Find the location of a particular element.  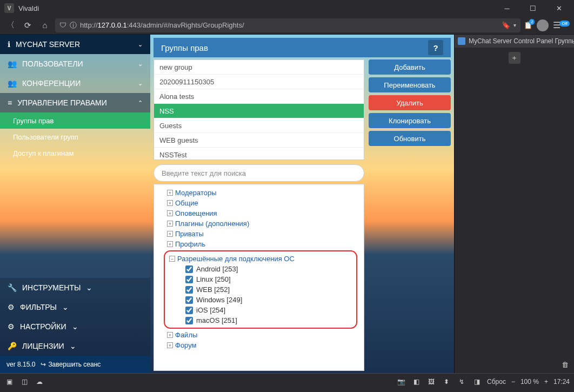

home-button: ⌂ is located at coordinates (45, 25).